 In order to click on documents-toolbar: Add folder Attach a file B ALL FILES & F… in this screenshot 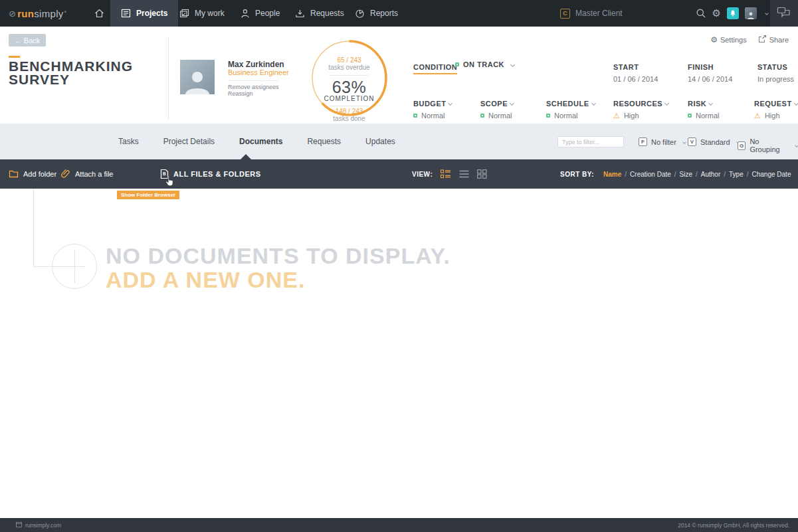, I will do `click(399, 174)`.